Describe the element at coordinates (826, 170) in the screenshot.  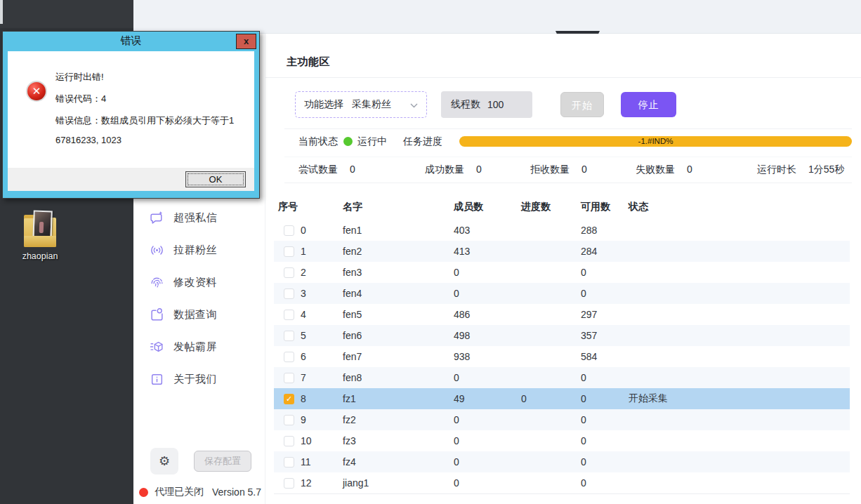
I see `stat-value: 1分55秒` at that location.